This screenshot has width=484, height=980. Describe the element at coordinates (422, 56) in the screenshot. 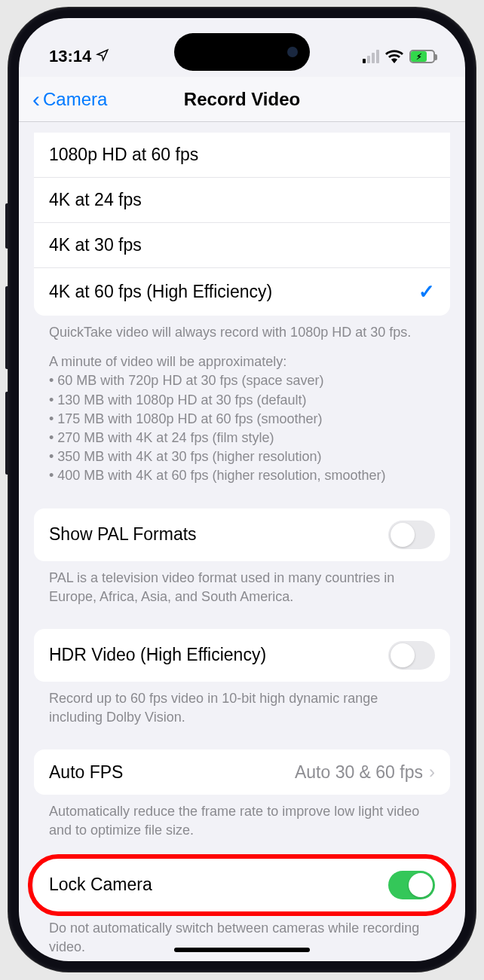

I see `battery-icon: ⚡︎` at that location.